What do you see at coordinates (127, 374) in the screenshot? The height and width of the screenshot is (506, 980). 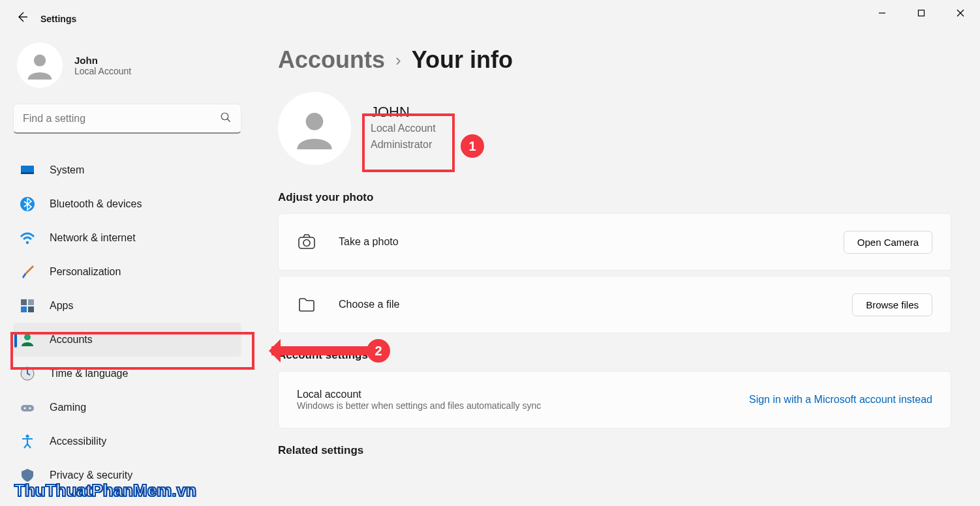 I see `sidebar-item-time-language: Time & language` at bounding box center [127, 374].